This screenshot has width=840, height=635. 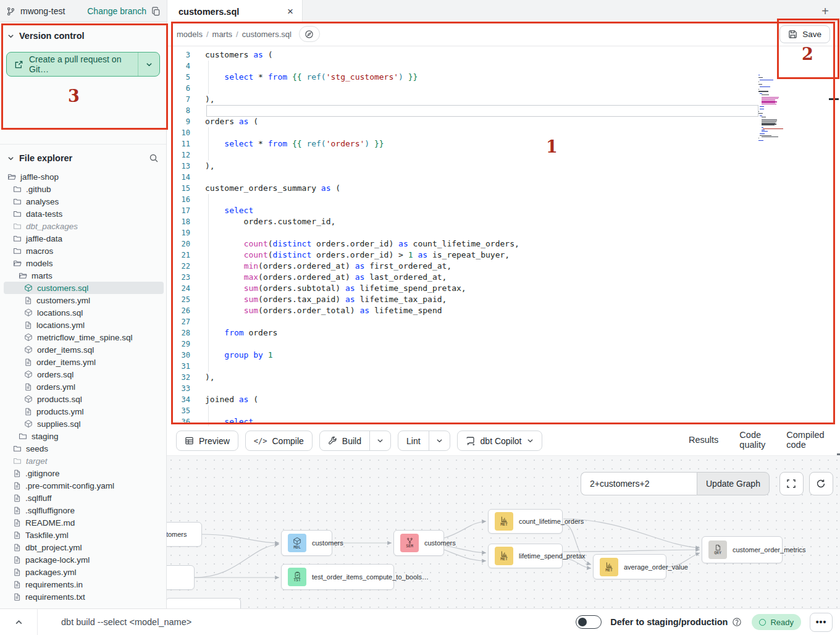 I want to click on code-line-12: 12, so click(x=503, y=155).